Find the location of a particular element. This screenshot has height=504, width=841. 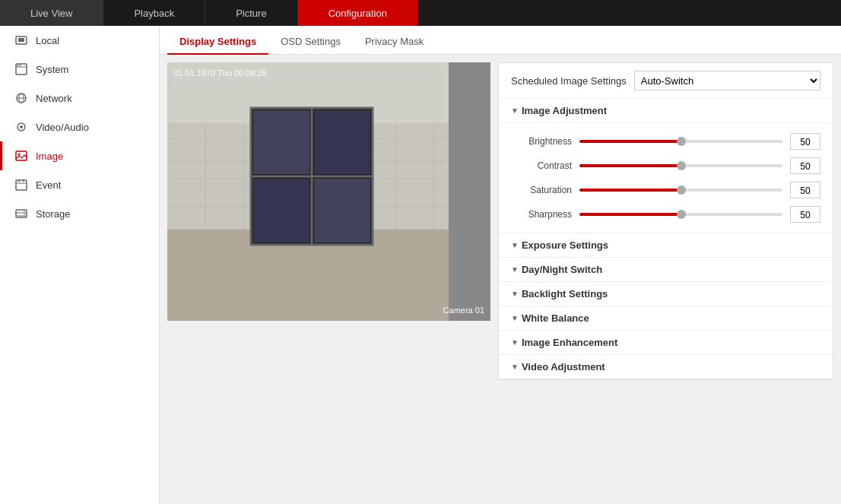

network-icon is located at coordinates (21, 98).